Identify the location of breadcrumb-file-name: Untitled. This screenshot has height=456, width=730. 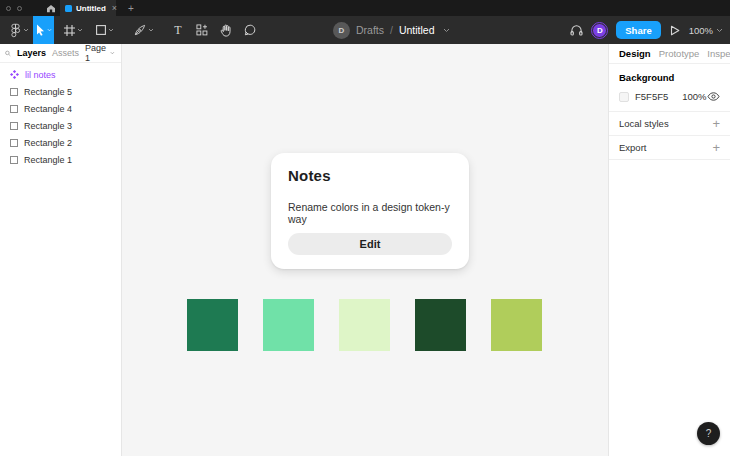
(417, 30).